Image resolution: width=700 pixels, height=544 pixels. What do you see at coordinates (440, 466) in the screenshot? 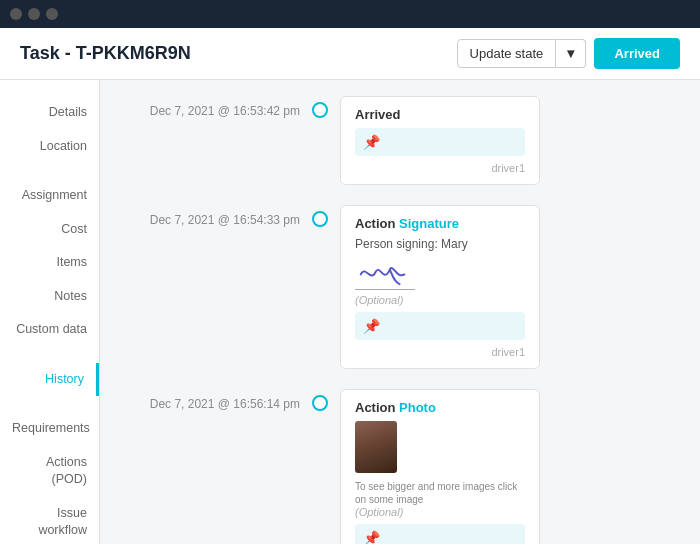
I see `card-photo: Action Photo To see bigger and more imag…` at bounding box center [440, 466].